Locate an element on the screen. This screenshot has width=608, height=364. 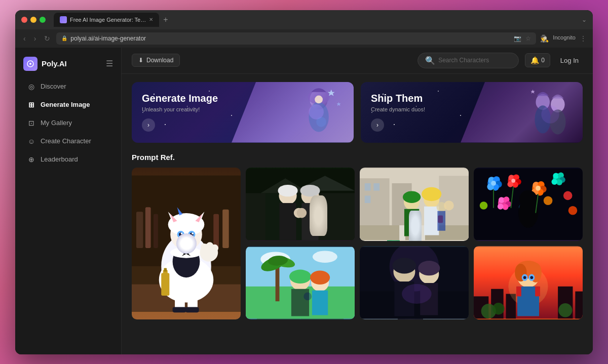
more-options-icon: ⋮ is located at coordinates (583, 38).